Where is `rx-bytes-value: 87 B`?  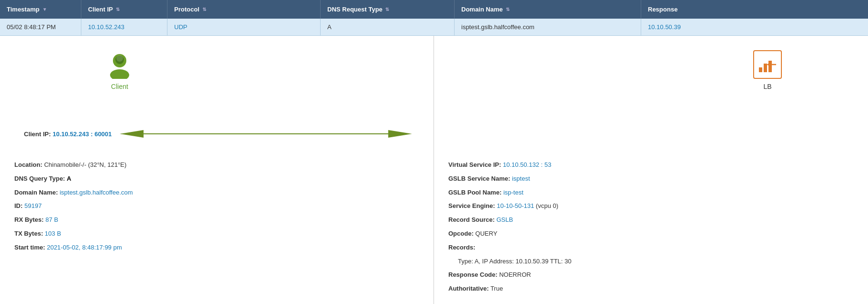 rx-bytes-value: 87 B is located at coordinates (52, 220).